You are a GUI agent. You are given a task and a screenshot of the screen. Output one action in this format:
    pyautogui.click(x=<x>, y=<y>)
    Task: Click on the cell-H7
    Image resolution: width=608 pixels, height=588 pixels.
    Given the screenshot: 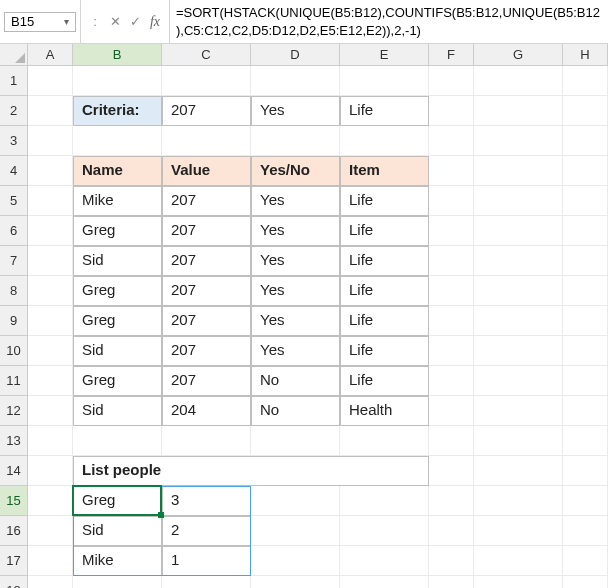 What is the action you would take?
    pyautogui.click(x=586, y=261)
    